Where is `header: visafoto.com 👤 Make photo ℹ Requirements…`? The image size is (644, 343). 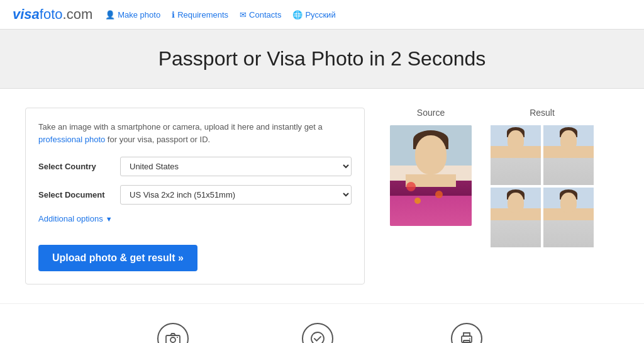
header: visafoto.com 👤 Make photo ℹ Requirements… is located at coordinates (322, 15).